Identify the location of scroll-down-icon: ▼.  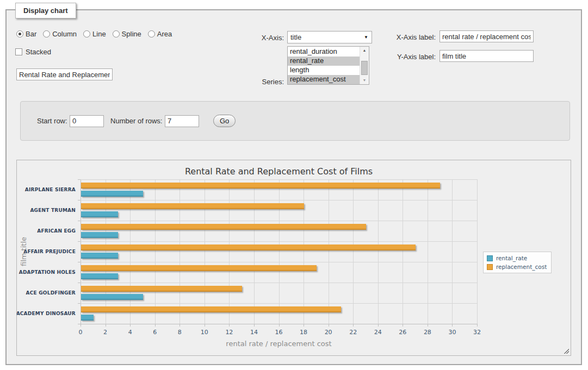
(364, 80).